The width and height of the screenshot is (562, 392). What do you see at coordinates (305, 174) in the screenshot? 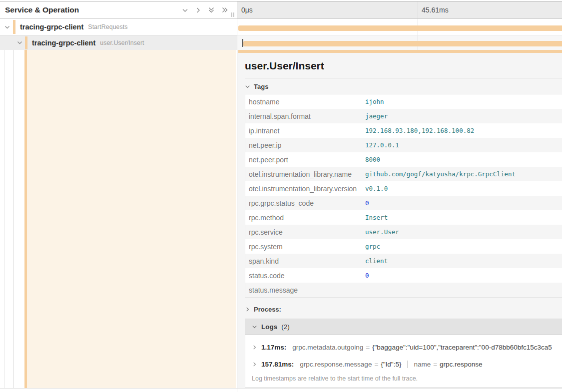
I see `tag-key: otel.instrumentation_library.name` at bounding box center [305, 174].